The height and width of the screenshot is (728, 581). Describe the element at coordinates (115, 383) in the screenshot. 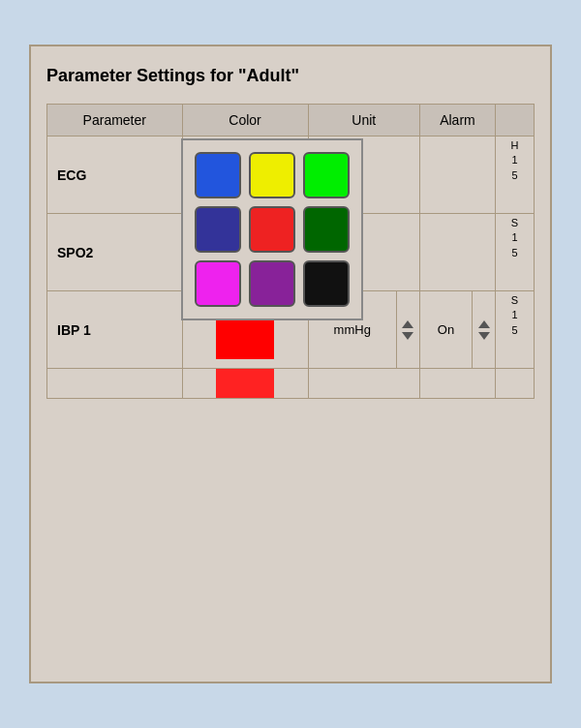

I see `partial-param-label` at that location.